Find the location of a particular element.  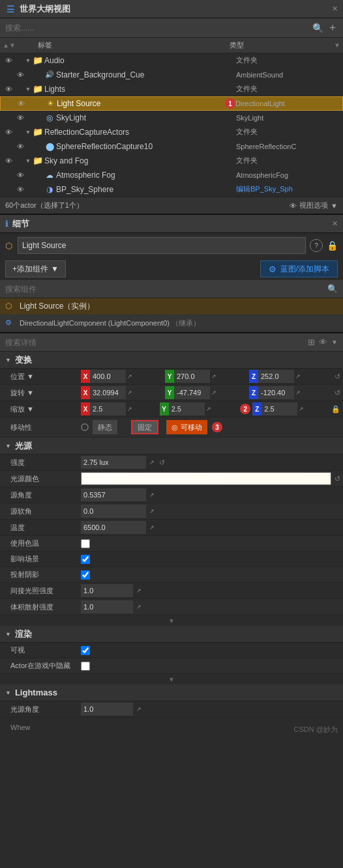

source-soft-angle-input is located at coordinates (113, 511).